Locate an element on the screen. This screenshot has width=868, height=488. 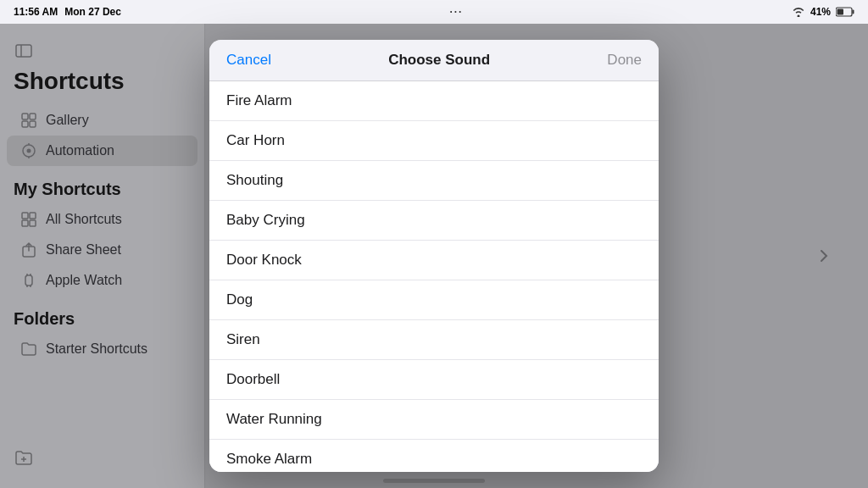
modal-title: Choose Sound is located at coordinates (439, 60).